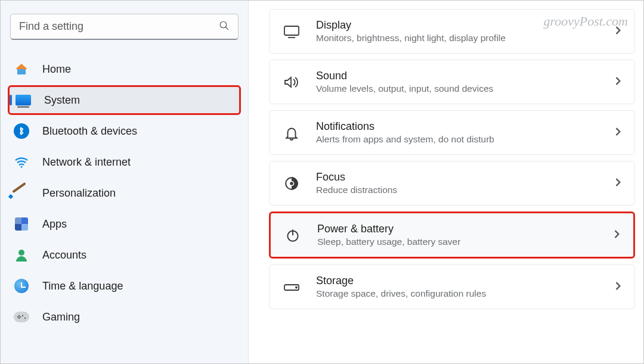 The width and height of the screenshot is (644, 364). What do you see at coordinates (86, 162) in the screenshot?
I see `sidebar-item-label: Network & internet` at bounding box center [86, 162].